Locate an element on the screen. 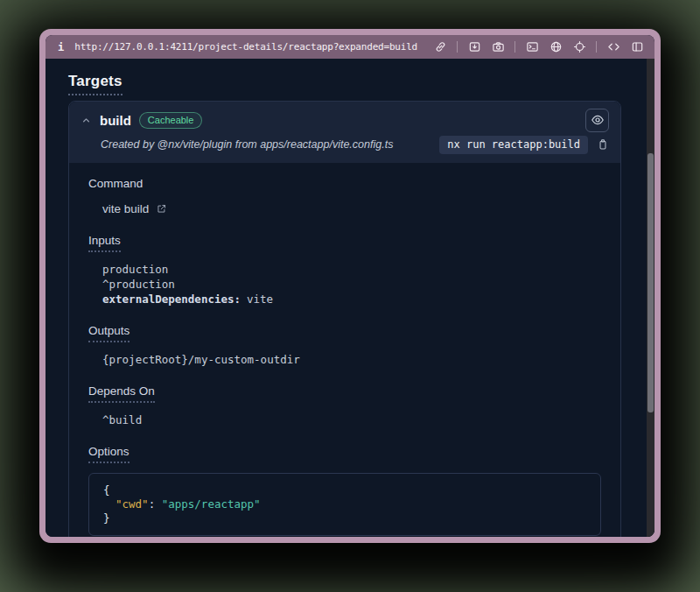 This screenshot has width=700, height=592. panel-icon is located at coordinates (637, 47).